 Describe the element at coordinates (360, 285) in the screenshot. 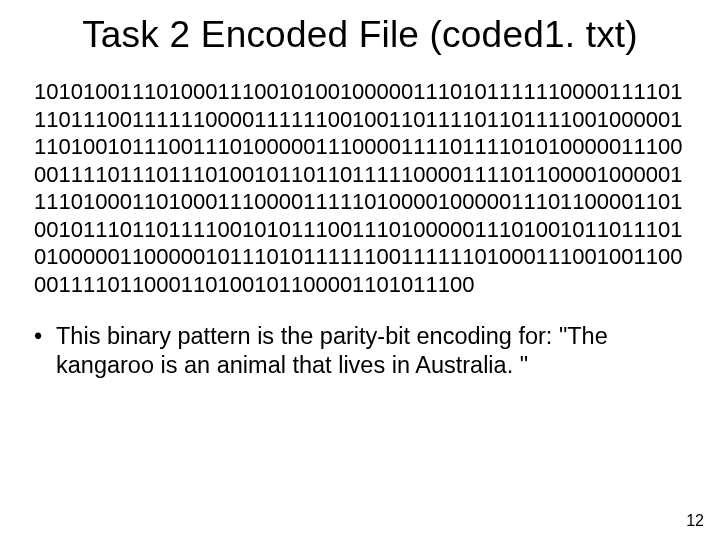

I see `binary-line: 001111011000110100101100001101011100` at that location.